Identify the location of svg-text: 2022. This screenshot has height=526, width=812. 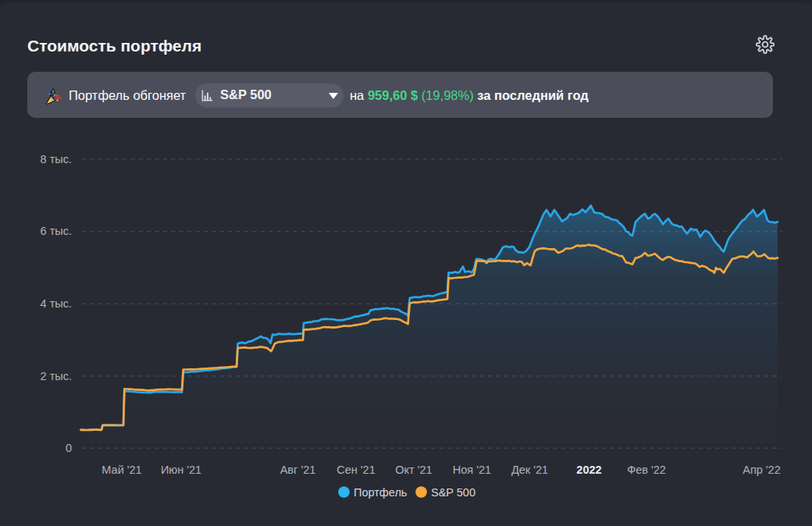
(589, 470).